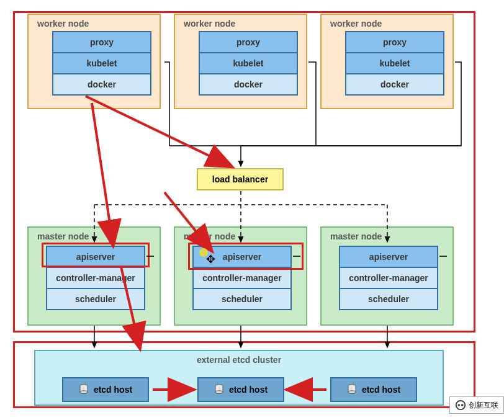 Image resolution: width=504 pixels, height=420 pixels. What do you see at coordinates (484, 406) in the screenshot?
I see `watermark-text: 创新互联` at bounding box center [484, 406].